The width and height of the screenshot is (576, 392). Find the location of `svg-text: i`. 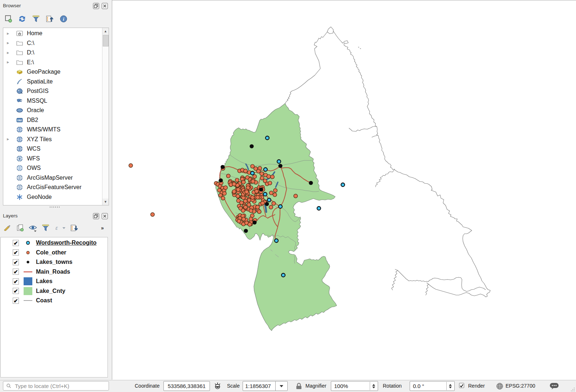

svg-text: i is located at coordinates (64, 19).